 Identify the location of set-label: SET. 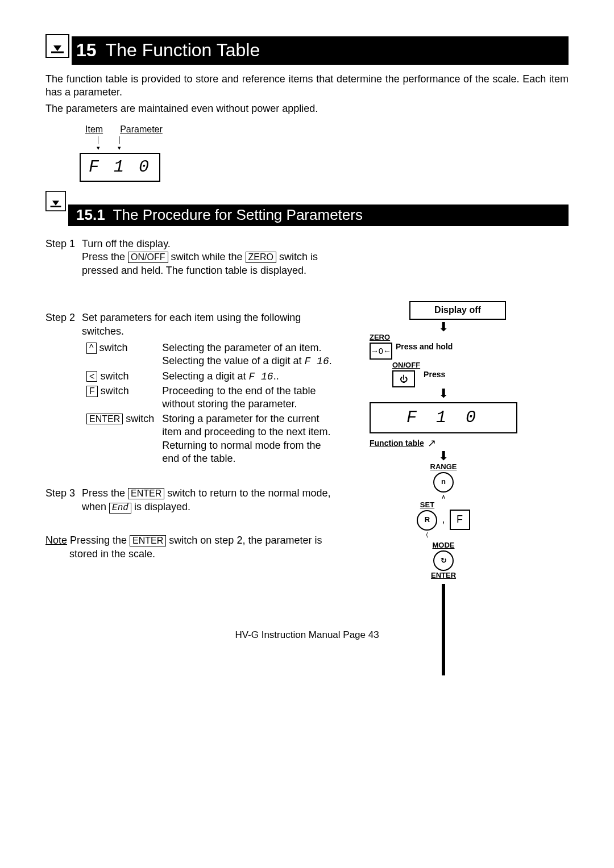
(427, 506).